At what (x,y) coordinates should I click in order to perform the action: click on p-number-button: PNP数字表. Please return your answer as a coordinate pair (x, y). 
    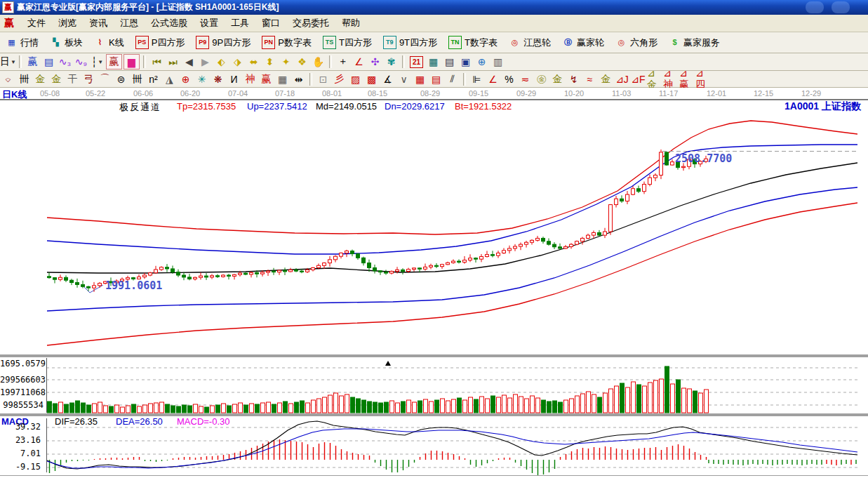
    Looking at the image, I should click on (286, 42).